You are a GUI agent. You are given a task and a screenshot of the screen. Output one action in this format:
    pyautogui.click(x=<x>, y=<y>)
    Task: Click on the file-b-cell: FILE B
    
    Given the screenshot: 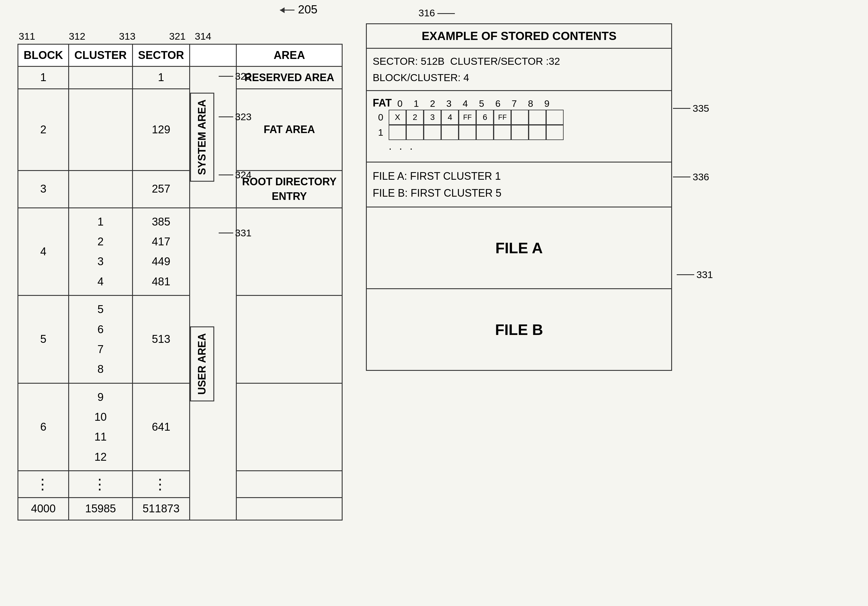 What is the action you would take?
    pyautogui.click(x=519, y=330)
    